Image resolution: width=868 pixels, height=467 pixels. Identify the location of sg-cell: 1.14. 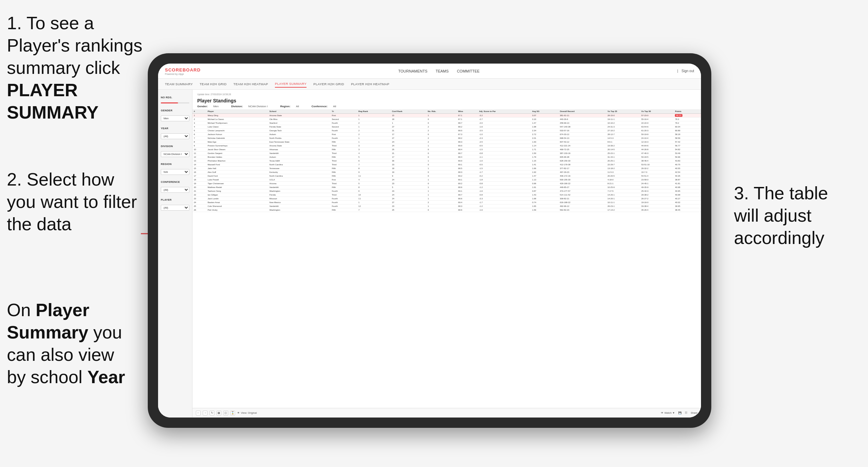
(545, 146).